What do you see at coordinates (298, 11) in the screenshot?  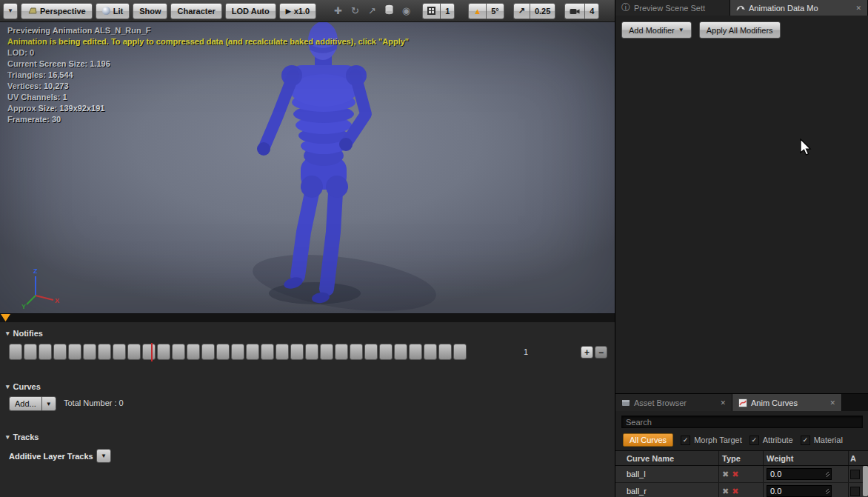 I see `playback-speed-button: ▶ x1.0` at bounding box center [298, 11].